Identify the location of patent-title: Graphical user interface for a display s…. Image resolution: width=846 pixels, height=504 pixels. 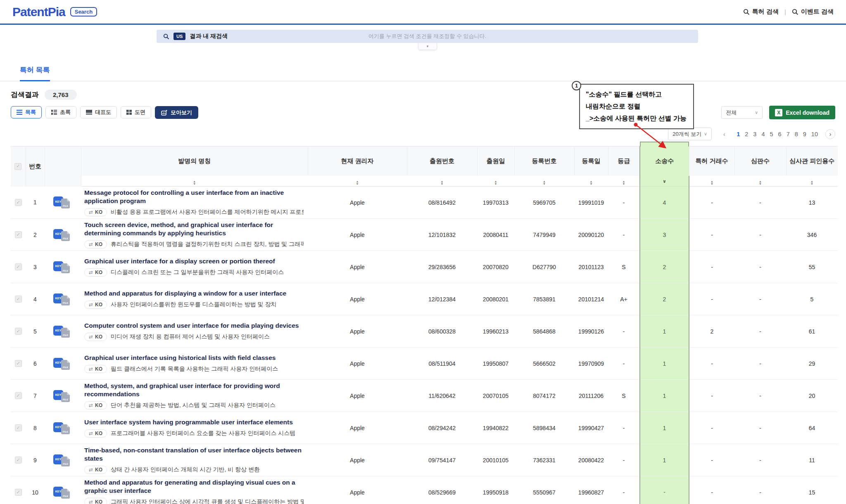
(194, 261).